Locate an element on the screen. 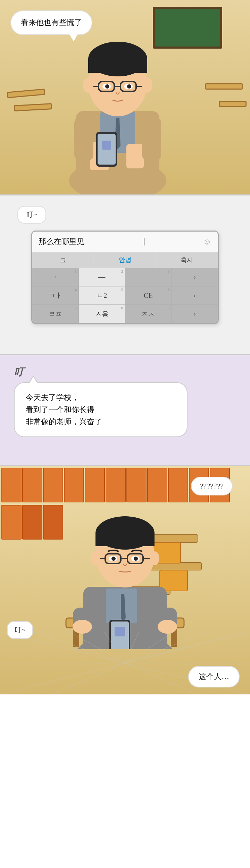 The height and width of the screenshot is (868, 250). panel4-ding-text: 叮~ is located at coordinates (20, 630).